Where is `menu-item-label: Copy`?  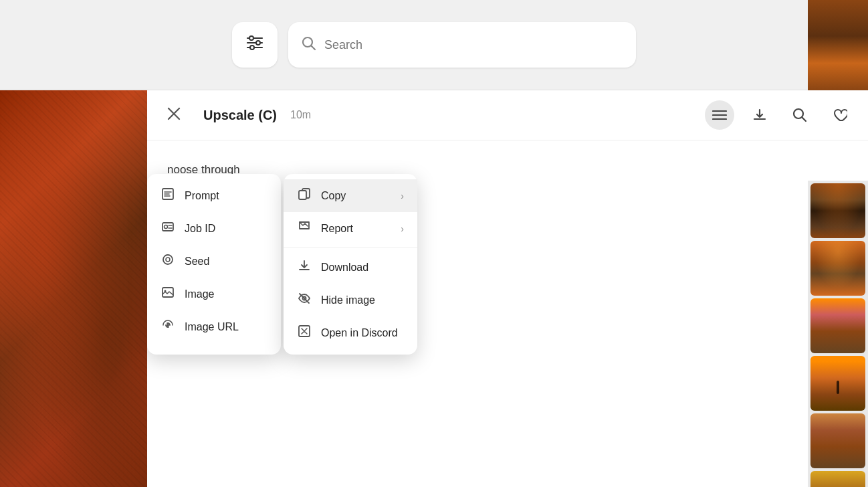
menu-item-label: Copy is located at coordinates (333, 196).